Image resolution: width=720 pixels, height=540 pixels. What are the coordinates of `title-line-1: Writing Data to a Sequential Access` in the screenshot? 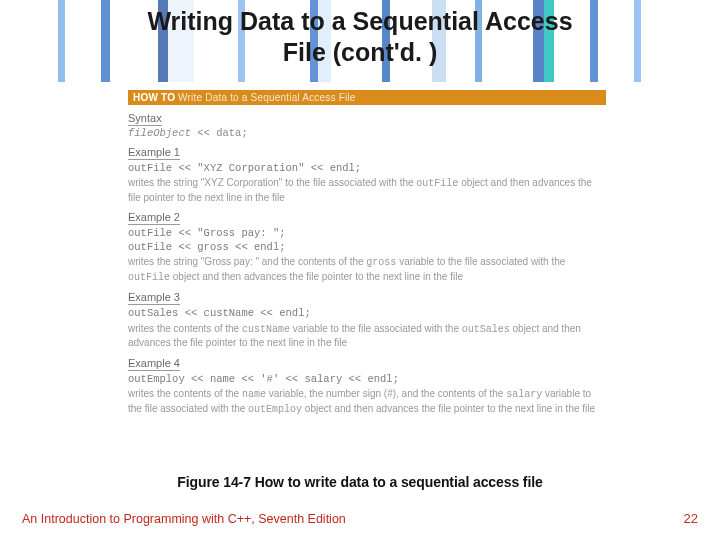 It's located at (360, 21).